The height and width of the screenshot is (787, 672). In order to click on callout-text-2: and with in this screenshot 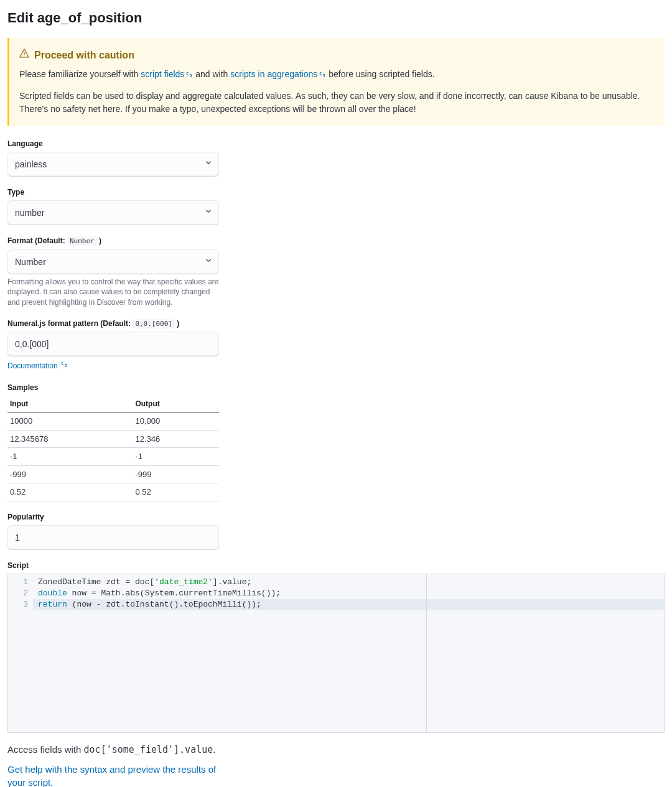, I will do `click(212, 74)`.